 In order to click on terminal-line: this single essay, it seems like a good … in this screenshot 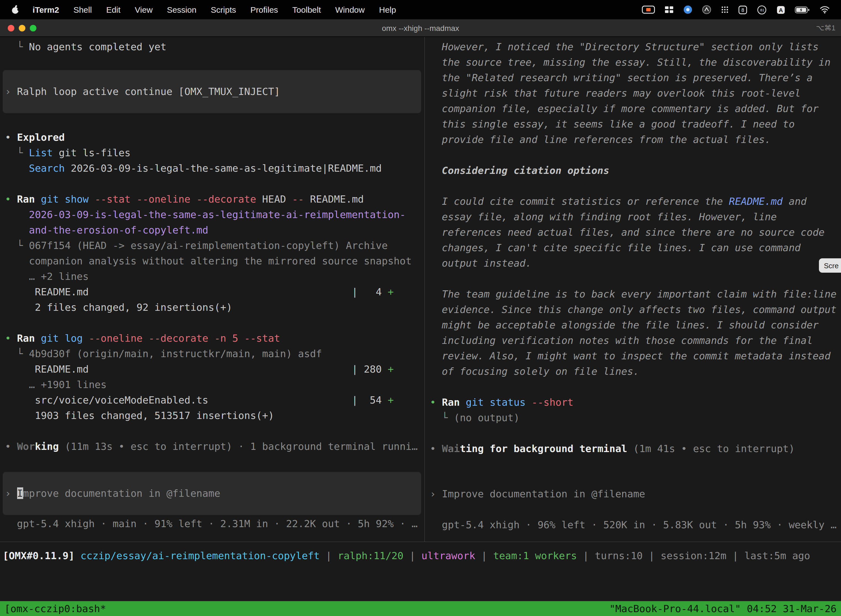, I will do `click(635, 124)`.